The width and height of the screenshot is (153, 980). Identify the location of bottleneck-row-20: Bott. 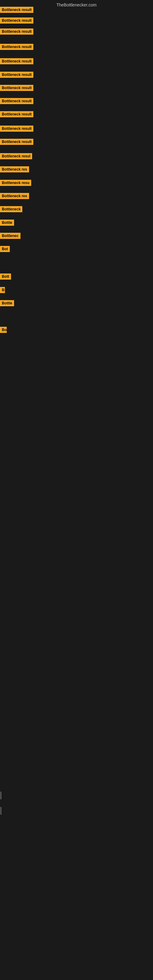
(5, 277).